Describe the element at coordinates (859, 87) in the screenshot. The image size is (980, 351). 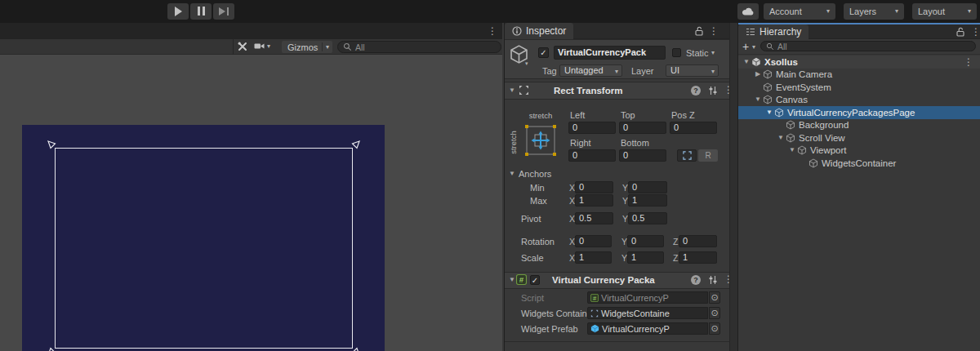
I see `hierarchy-item-eventsystem: EventSystem` at that location.